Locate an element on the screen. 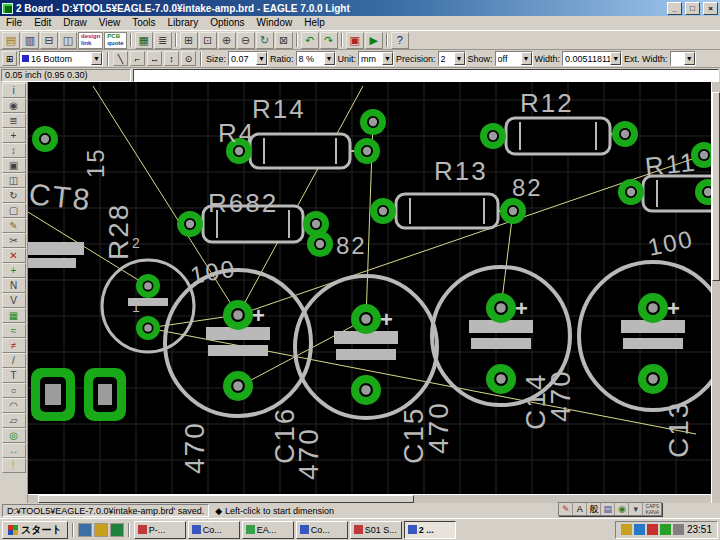 The height and width of the screenshot is (540, 720). board-schematic-button: ▦ is located at coordinates (144, 40).